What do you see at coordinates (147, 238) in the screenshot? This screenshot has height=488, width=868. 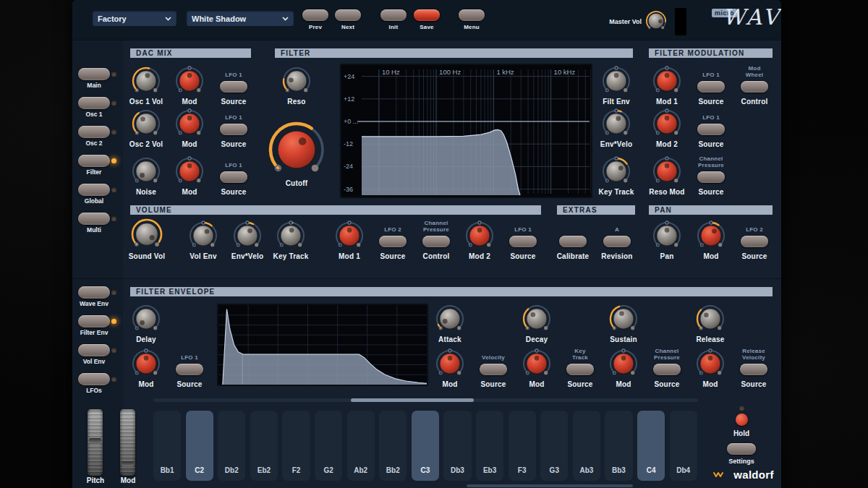 I see `knob-vol-0-sound-vol: Sound Vol` at bounding box center [147, 238].